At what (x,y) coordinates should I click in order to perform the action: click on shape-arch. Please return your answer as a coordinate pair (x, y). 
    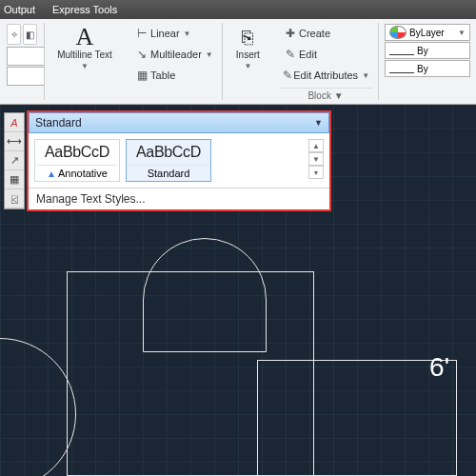
    Looking at the image, I should click on (205, 295).